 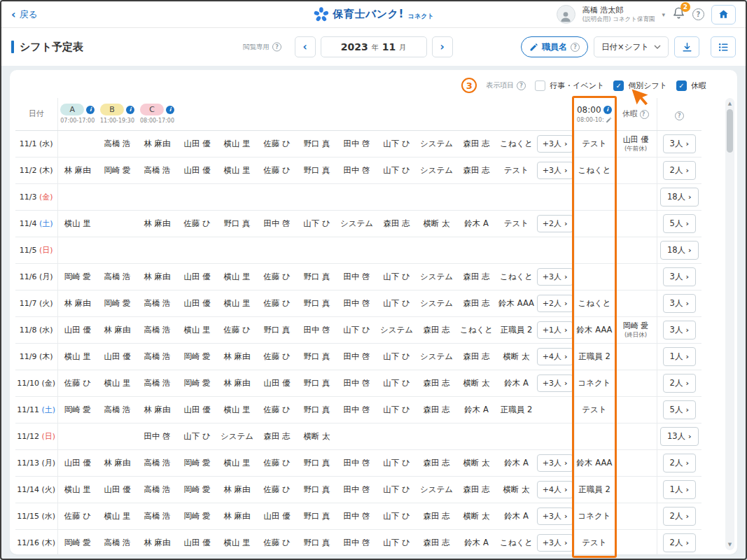 I want to click on next-month-button: ›, so click(x=442, y=47).